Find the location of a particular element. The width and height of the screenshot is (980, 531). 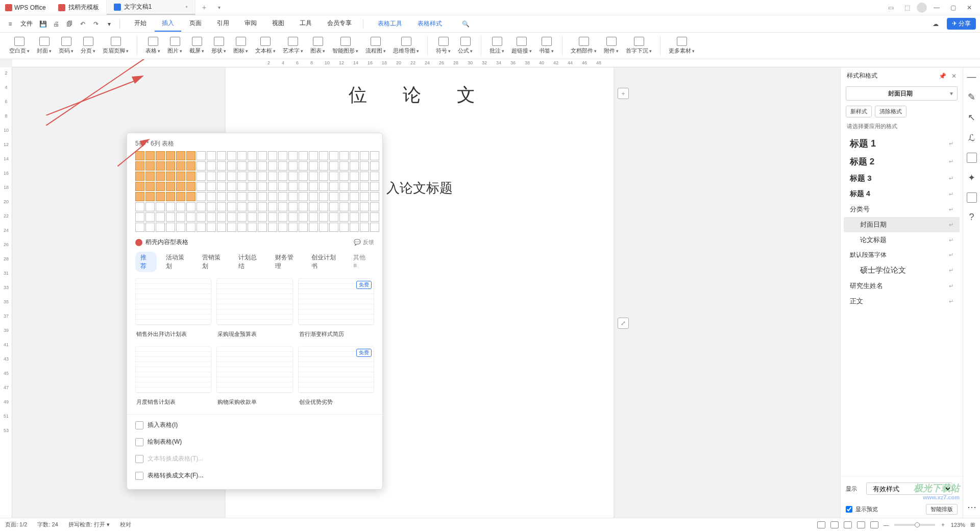

menu-tab-页面: 页面 is located at coordinates (195, 23).